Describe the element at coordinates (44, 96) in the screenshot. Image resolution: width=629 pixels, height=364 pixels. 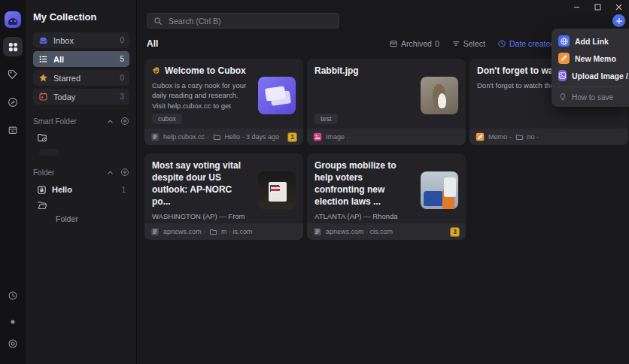
I see `calendar-icon` at that location.